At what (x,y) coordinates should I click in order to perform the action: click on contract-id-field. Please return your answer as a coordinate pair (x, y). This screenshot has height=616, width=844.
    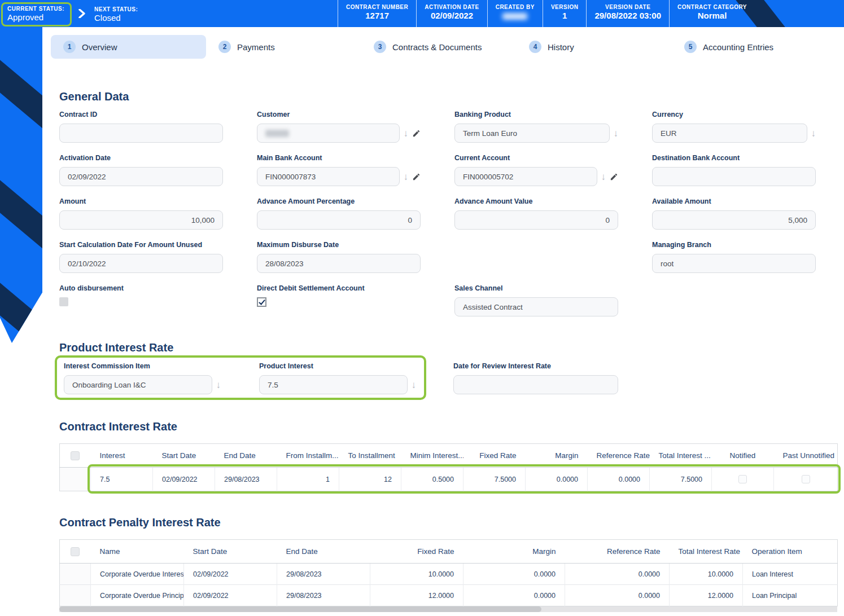
    Looking at the image, I should click on (141, 133).